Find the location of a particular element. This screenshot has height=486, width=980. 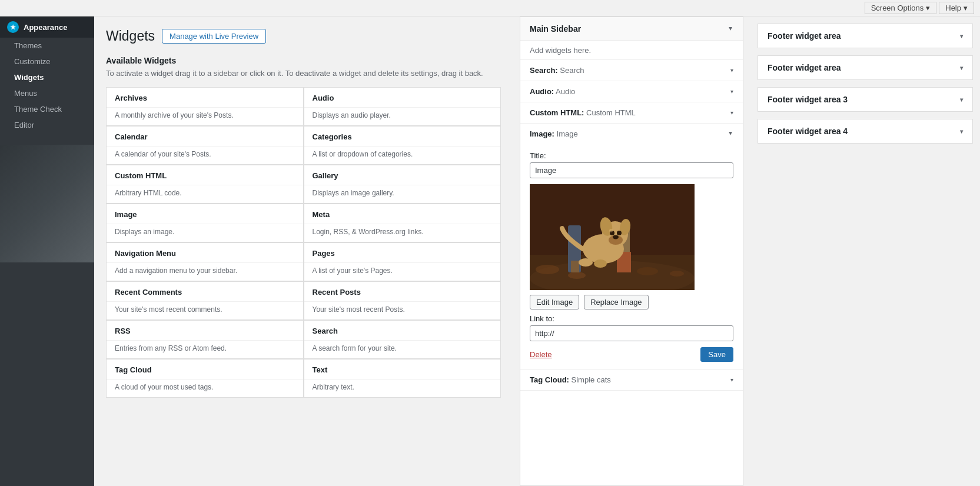

widget-item-name: Recent Posts is located at coordinates (403, 292).